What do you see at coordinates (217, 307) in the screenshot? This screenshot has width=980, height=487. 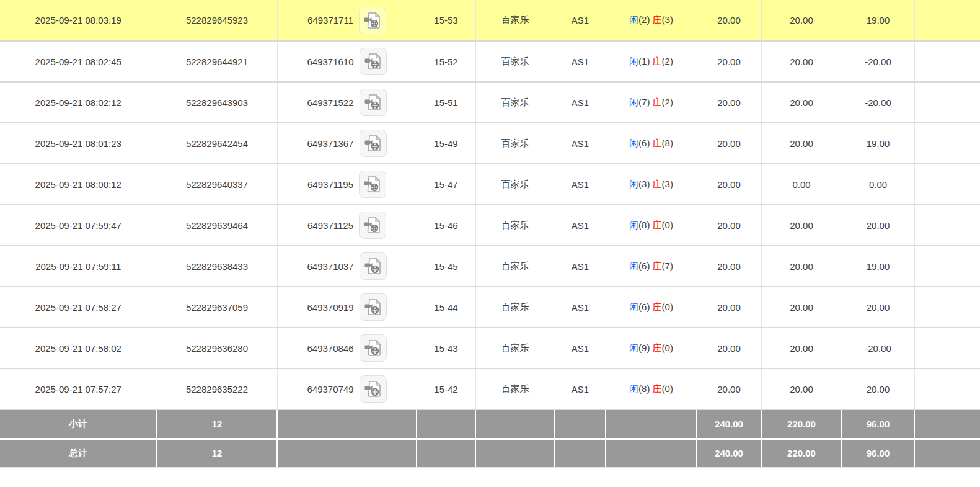 I see `cell-order-id: 522829637059` at bounding box center [217, 307].